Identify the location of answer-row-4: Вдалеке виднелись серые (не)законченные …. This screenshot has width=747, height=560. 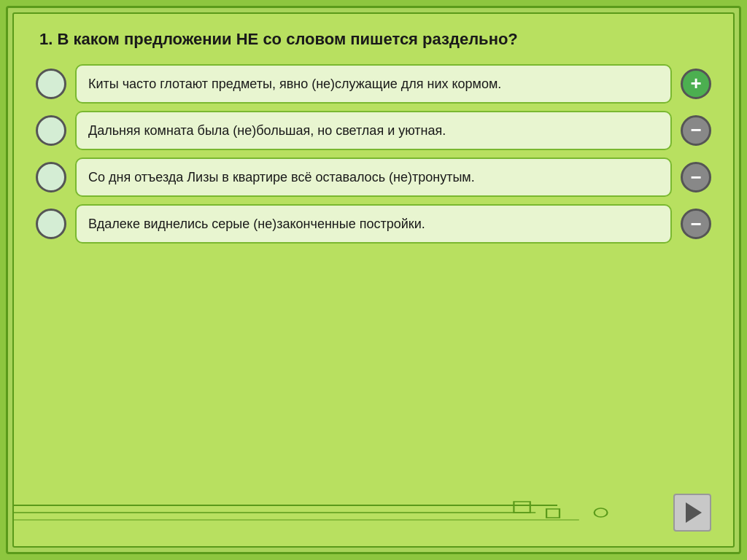
(374, 224).